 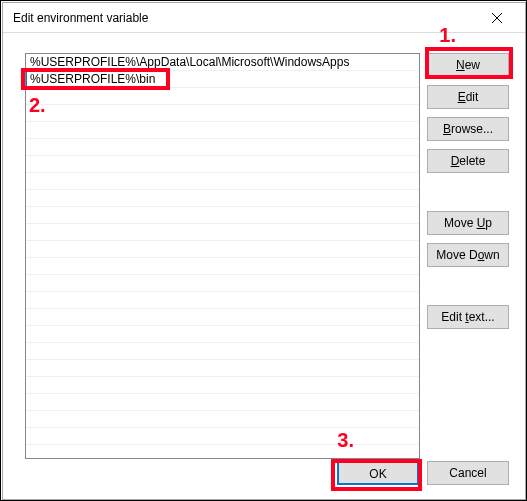 What do you see at coordinates (468, 161) in the screenshot?
I see `delete-button: Delete` at bounding box center [468, 161].